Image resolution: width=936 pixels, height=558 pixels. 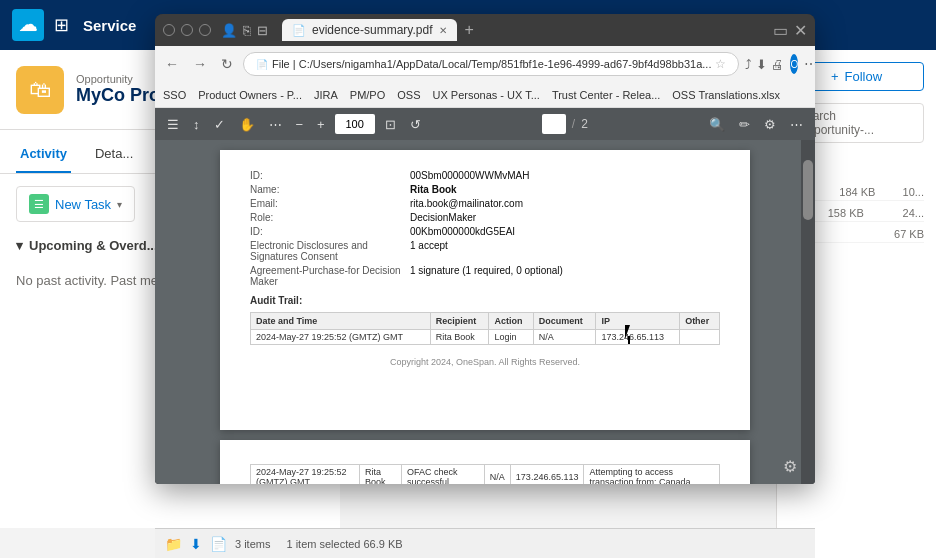 I want to click on pdf-tab-icon: 📄, so click(x=299, y=30).